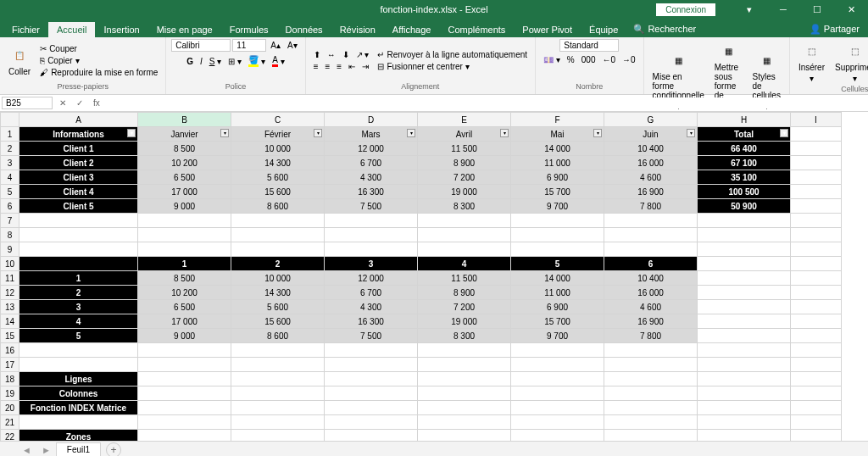 Image resolution: width=868 pixels, height=456 pixels. Describe the element at coordinates (834, 29) in the screenshot. I see `share-button: 👤 Partager` at that location.